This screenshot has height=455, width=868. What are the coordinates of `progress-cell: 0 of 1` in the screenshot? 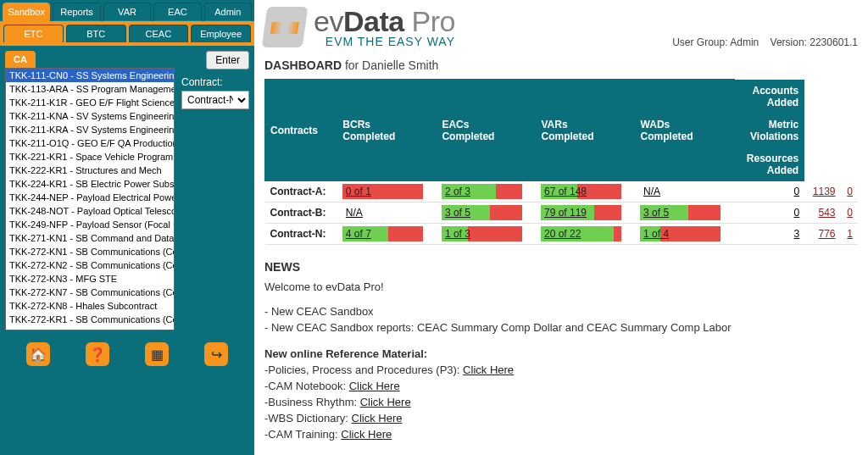 It's located at (383, 191).